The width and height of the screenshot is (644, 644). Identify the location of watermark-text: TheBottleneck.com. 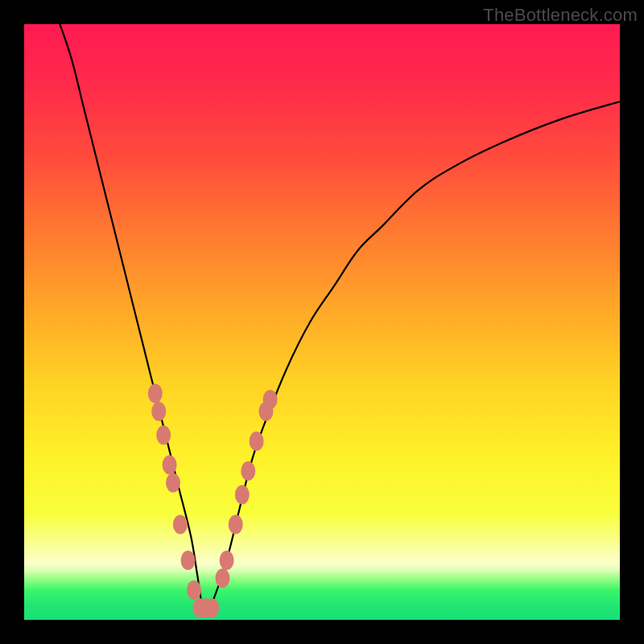
(560, 15).